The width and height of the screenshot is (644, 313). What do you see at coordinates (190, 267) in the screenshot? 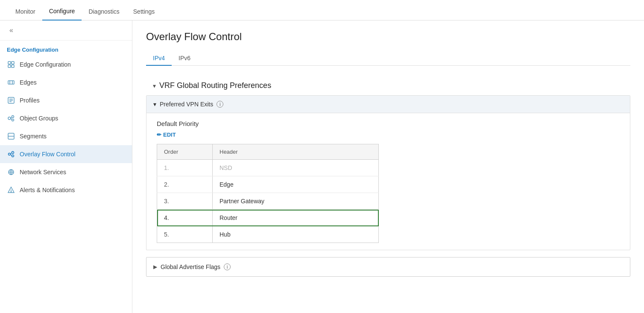
I see `global-advertise-title: Global Advertise Flags` at bounding box center [190, 267].